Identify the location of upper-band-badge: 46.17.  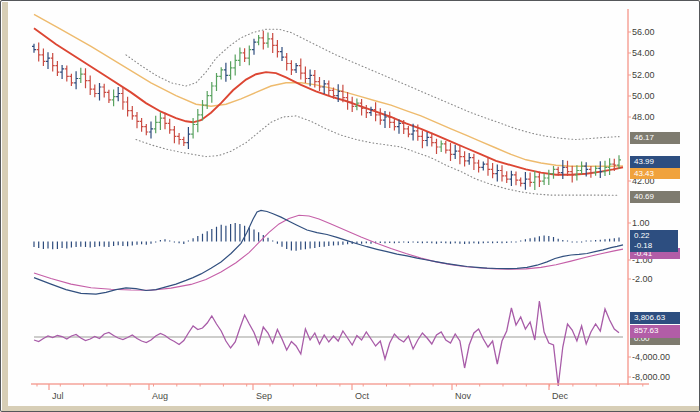
(655, 138).